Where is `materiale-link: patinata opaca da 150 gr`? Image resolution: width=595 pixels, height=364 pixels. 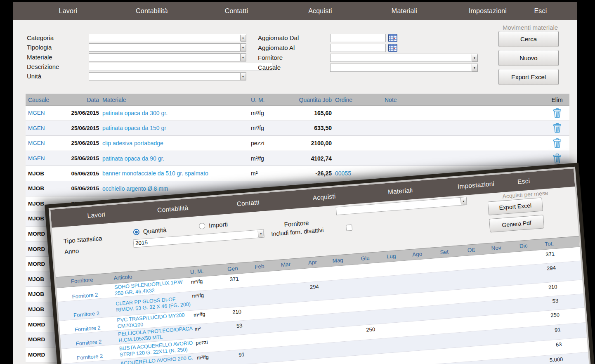 materiale-link: patinata opaca da 150 gr is located at coordinates (175, 128).